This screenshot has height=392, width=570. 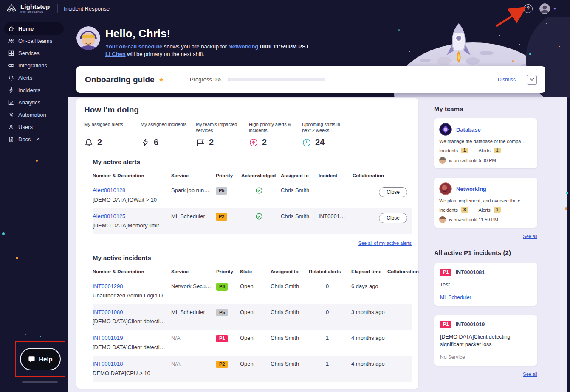 What do you see at coordinates (465, 210) in the screenshot?
I see `incidents-count-badge: 3` at bounding box center [465, 210].